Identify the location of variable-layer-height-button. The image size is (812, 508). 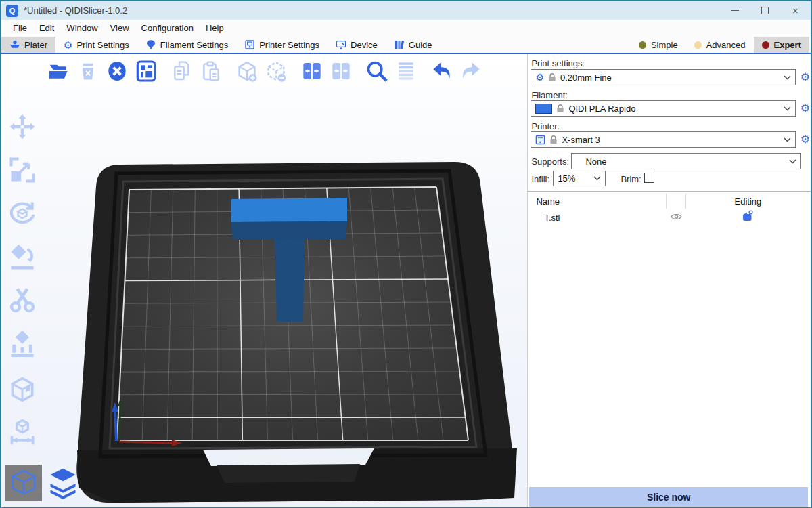
(406, 71).